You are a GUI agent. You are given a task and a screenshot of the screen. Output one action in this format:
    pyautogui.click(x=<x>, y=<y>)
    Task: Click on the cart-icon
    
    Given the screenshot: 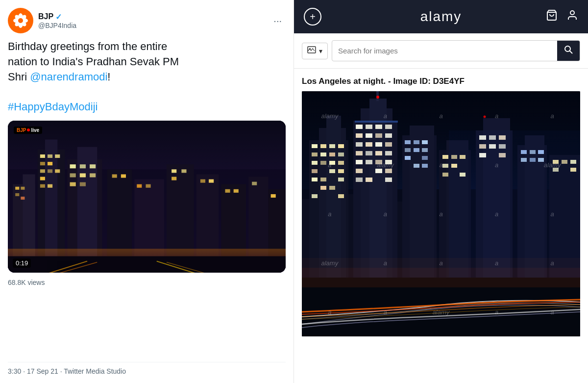 What is the action you would take?
    pyautogui.click(x=552, y=17)
    